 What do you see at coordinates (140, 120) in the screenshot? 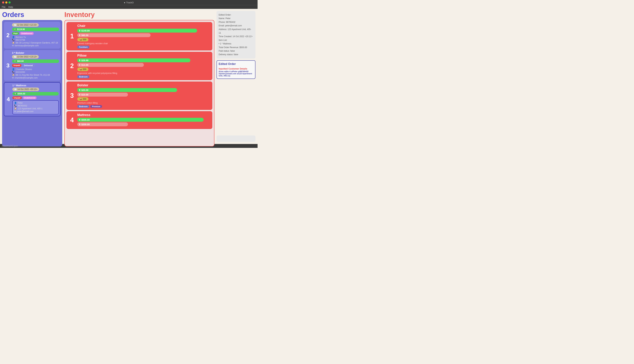
I see `inventory-item-4: 4 Mattress ⬆ $500.00 ⬇ $200` at bounding box center [140, 120].